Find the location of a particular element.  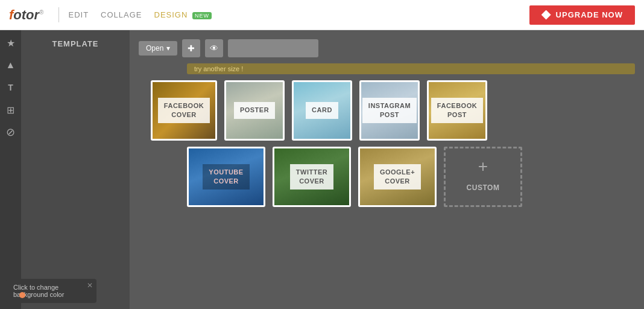

template-label-custom: CUSTOM is located at coordinates (484, 188).